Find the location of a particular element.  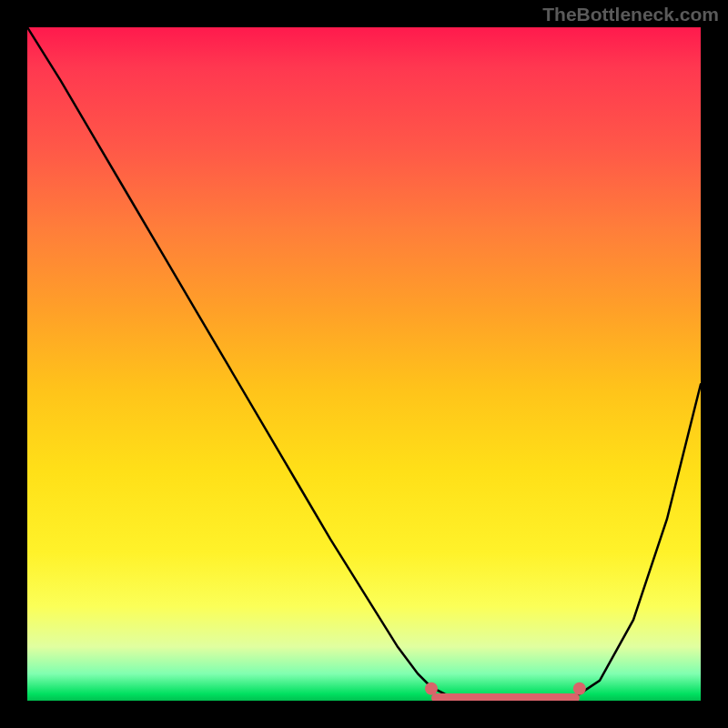

range-marker-left is located at coordinates (431, 689).